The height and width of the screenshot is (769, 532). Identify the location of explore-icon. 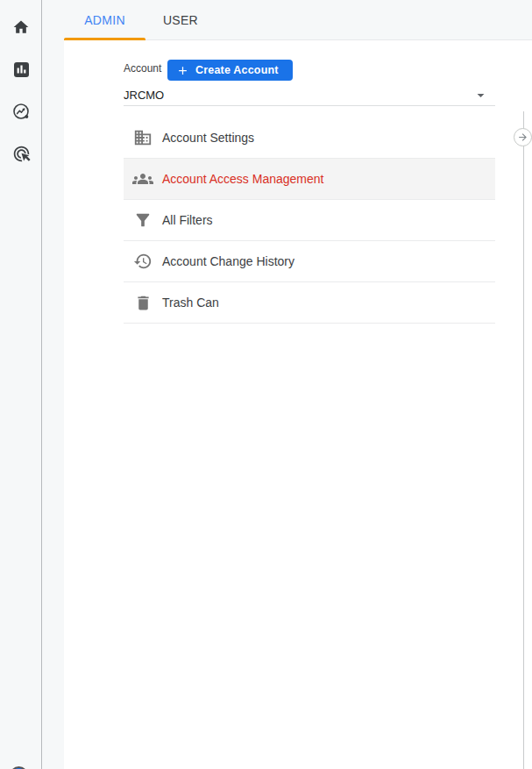
(21, 111).